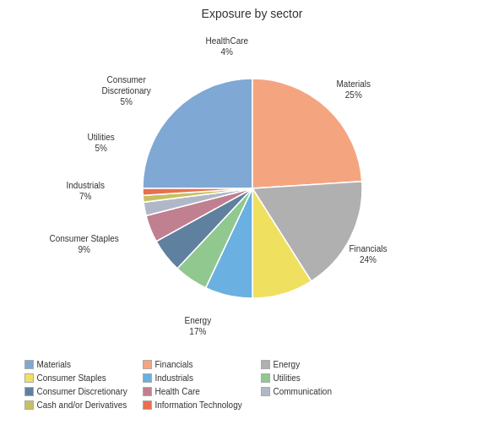 The width and height of the screenshot is (504, 441). What do you see at coordinates (368, 254) in the screenshot?
I see `sector-label-financials: Financials 24%` at bounding box center [368, 254].